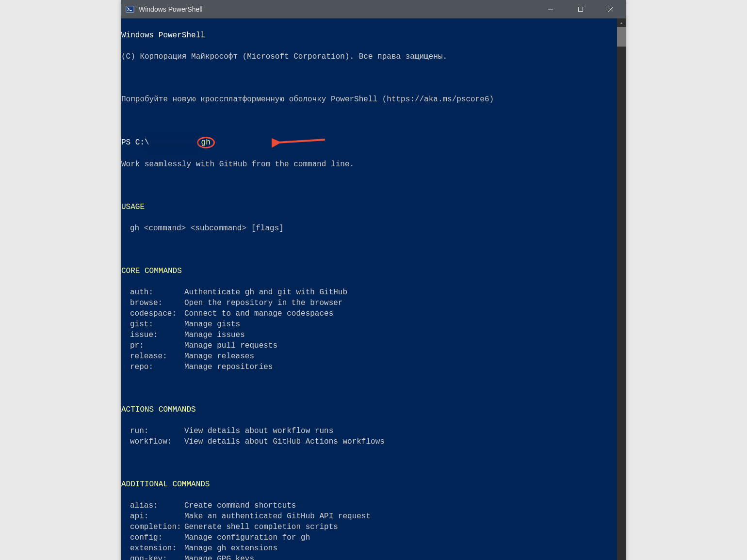  What do you see at coordinates (301, 141) in the screenshot?
I see `annotation-arrow-icon` at bounding box center [301, 141].